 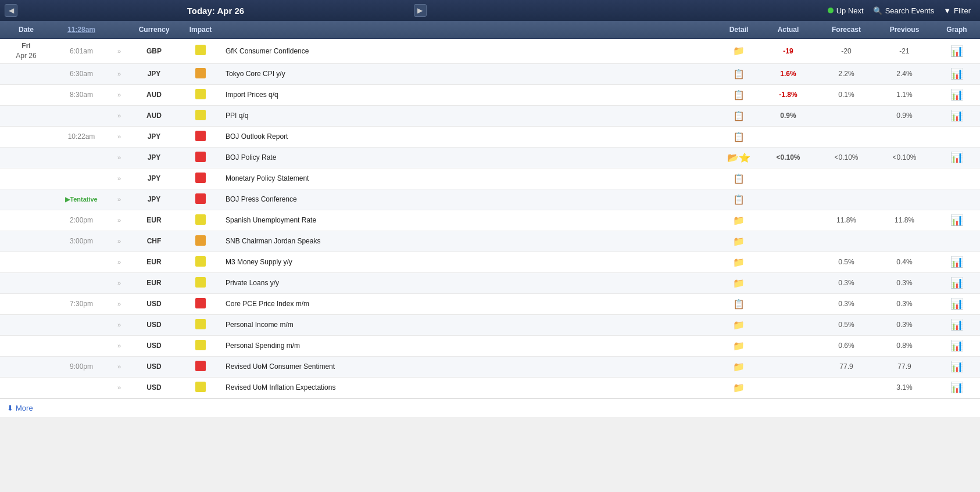 I want to click on next-arrow: ▶, so click(x=420, y=10).